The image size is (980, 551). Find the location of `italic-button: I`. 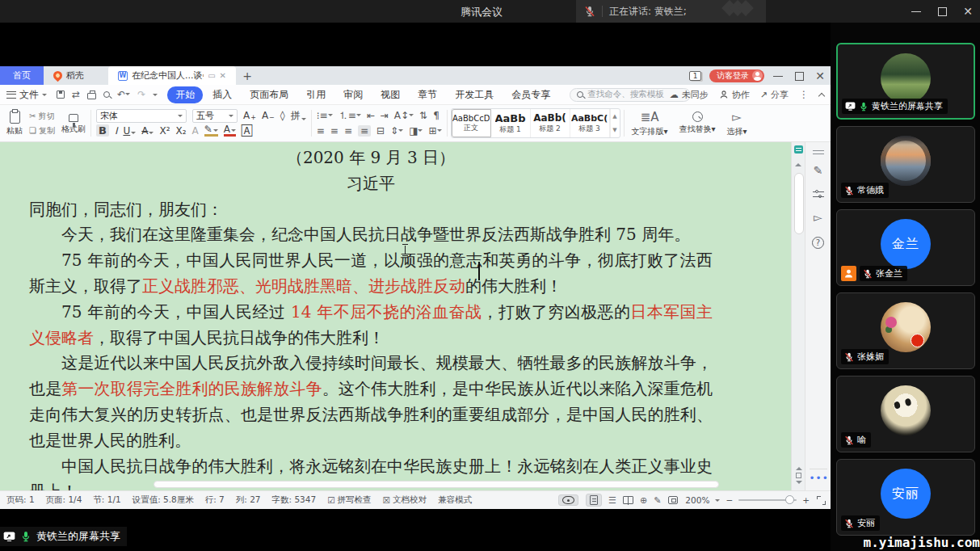

italic-button: I is located at coordinates (116, 131).